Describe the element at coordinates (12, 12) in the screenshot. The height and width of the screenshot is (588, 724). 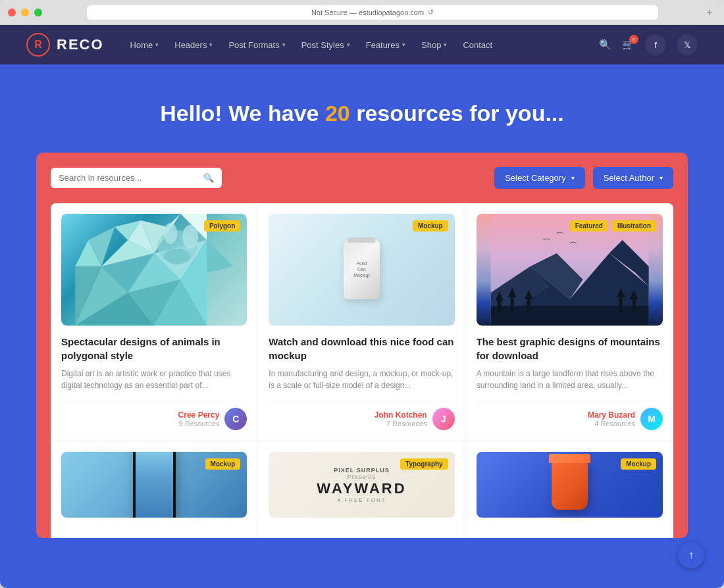
I see `close-button` at that location.